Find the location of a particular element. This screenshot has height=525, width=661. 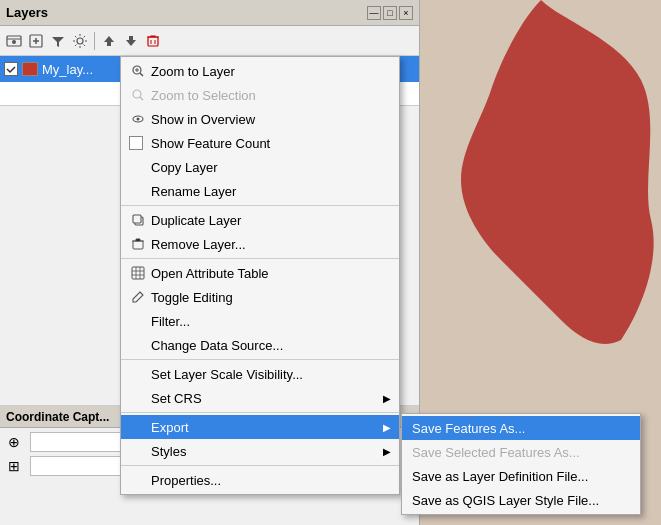

show-in-overview-icon is located at coordinates (138, 119).